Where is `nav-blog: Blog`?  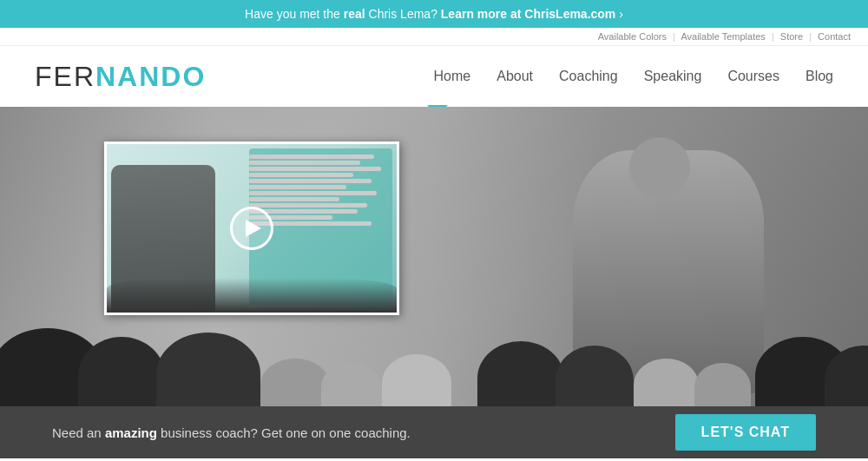 nav-blog: Blog is located at coordinates (819, 76).